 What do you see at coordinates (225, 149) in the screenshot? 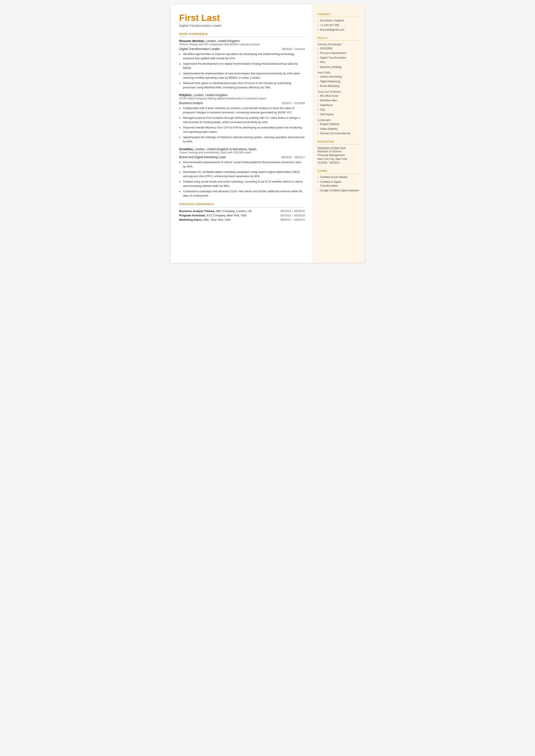
I see `company-location-3: London, United Kingdom & Barcelona, Spai…` at bounding box center [225, 149].